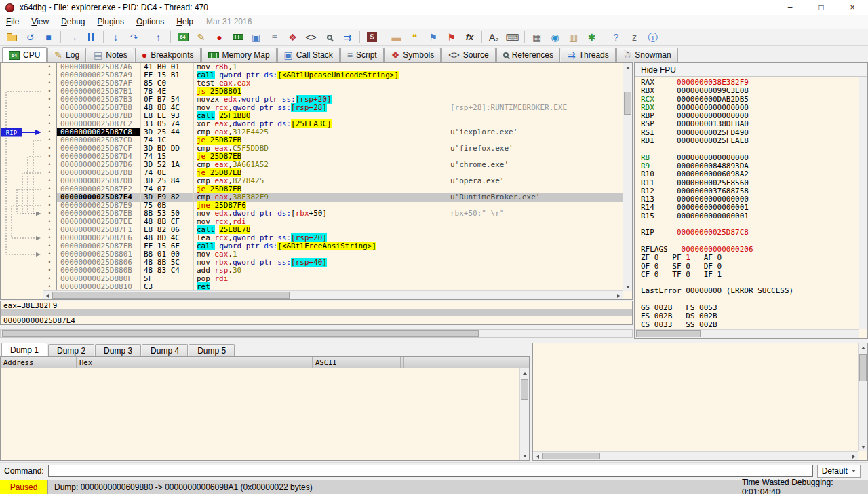  What do you see at coordinates (237, 37) in the screenshot?
I see `memory-map-icon` at bounding box center [237, 37].